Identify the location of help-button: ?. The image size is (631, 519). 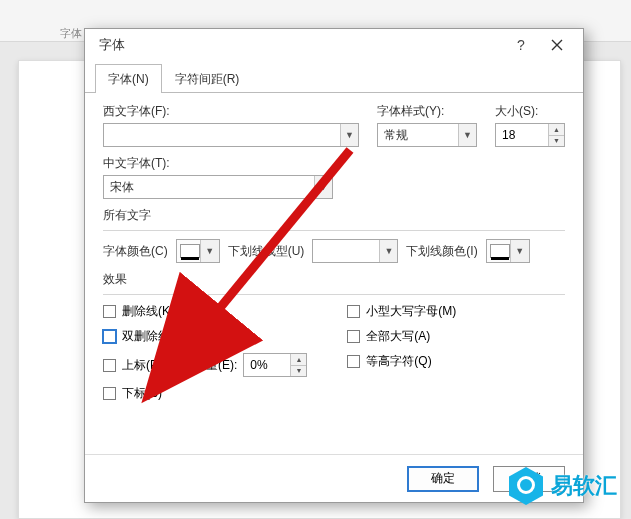
(521, 45).